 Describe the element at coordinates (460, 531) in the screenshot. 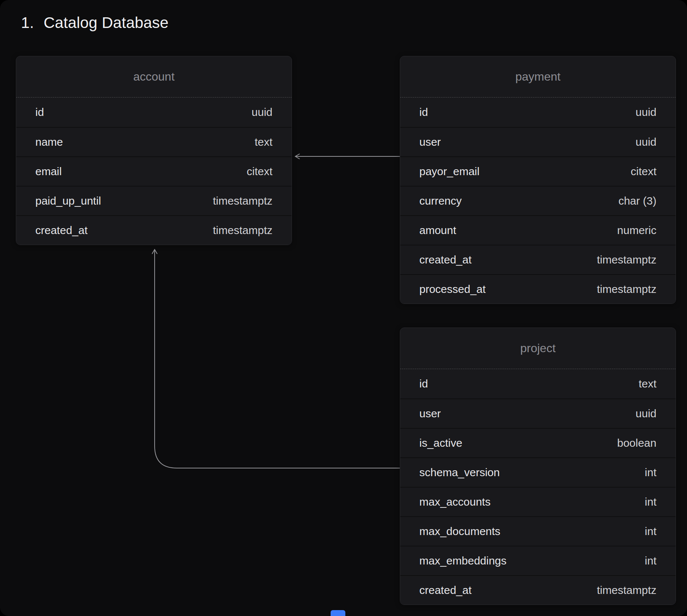

I see `field-name: max_documents` at that location.